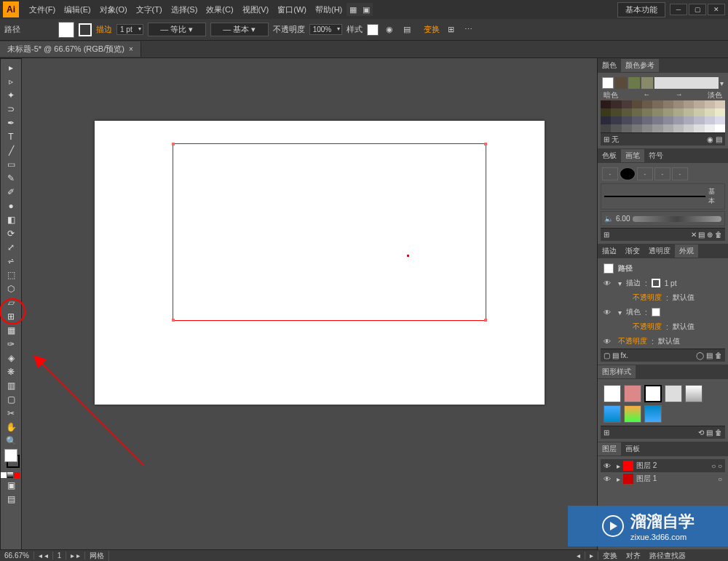 This screenshot has height=561, width=728. I want to click on zoom-input: 66.67%, so click(17, 556).